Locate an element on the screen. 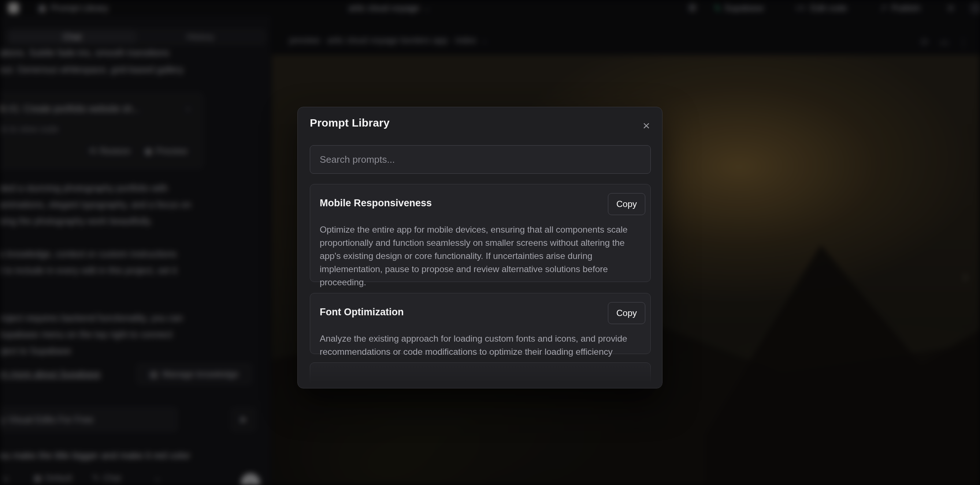 The width and height of the screenshot is (980, 485). prompt-card: Font Optimization Copy Analyze the exist… is located at coordinates (480, 323).